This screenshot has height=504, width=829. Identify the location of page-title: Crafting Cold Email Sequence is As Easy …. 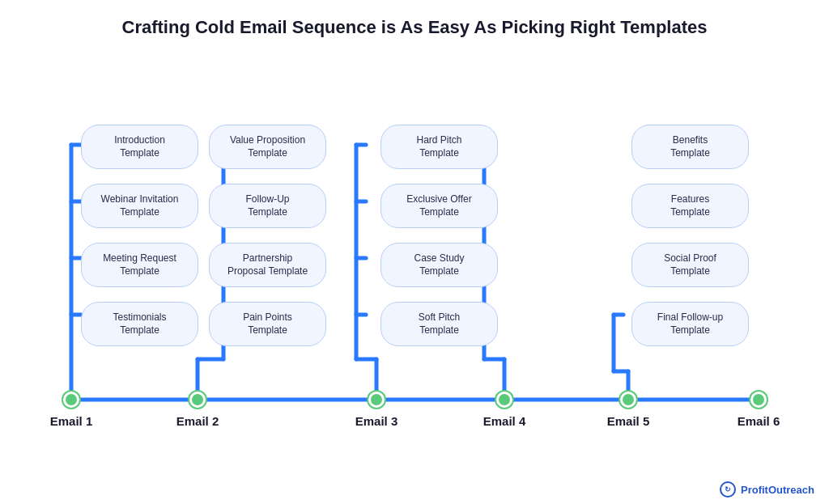
(414, 28).